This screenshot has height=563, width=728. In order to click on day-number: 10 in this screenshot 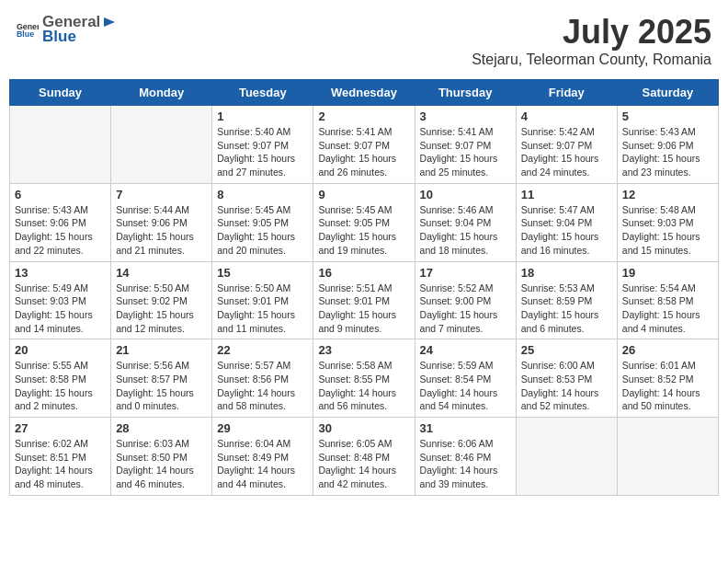, I will do `click(465, 195)`.